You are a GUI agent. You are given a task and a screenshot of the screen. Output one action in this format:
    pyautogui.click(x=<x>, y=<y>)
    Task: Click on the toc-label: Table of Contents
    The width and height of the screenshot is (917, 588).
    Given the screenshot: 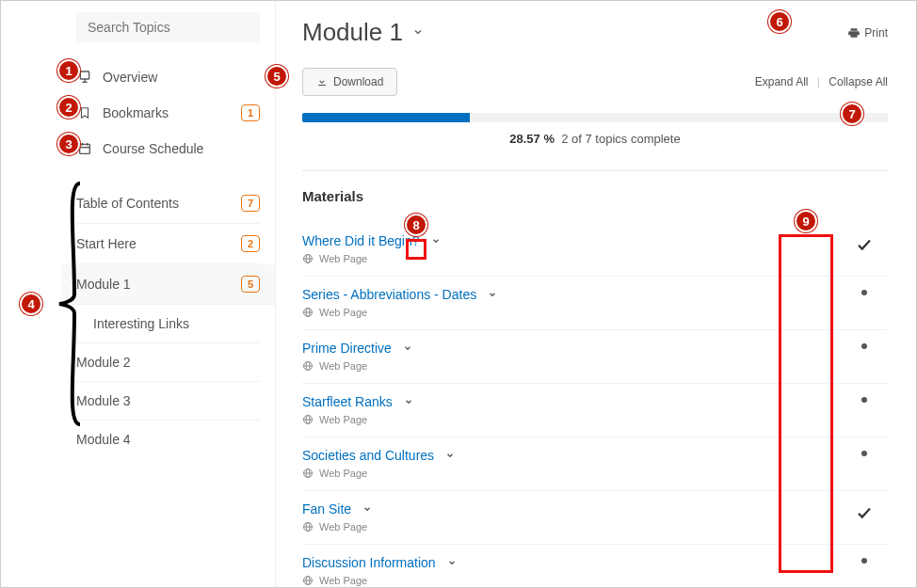 What is the action you would take?
    pyautogui.click(x=128, y=203)
    